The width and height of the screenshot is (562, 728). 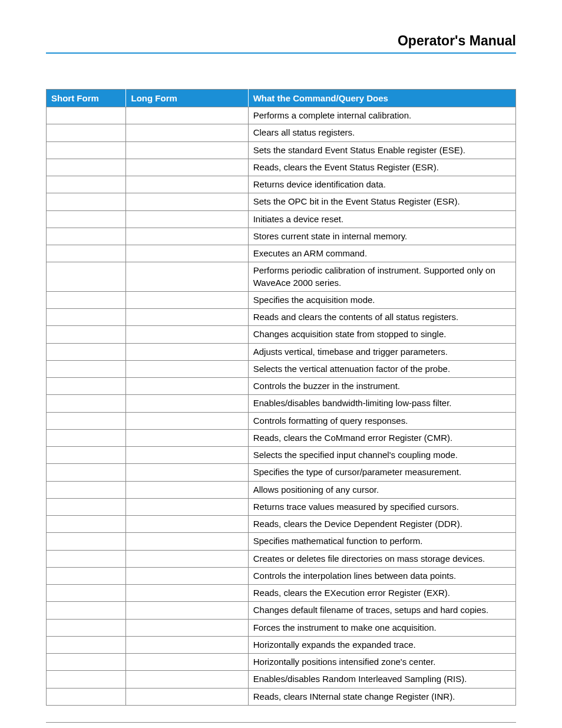 I want to click on table-row: Allows positioning of any cursor., so click(x=282, y=489).